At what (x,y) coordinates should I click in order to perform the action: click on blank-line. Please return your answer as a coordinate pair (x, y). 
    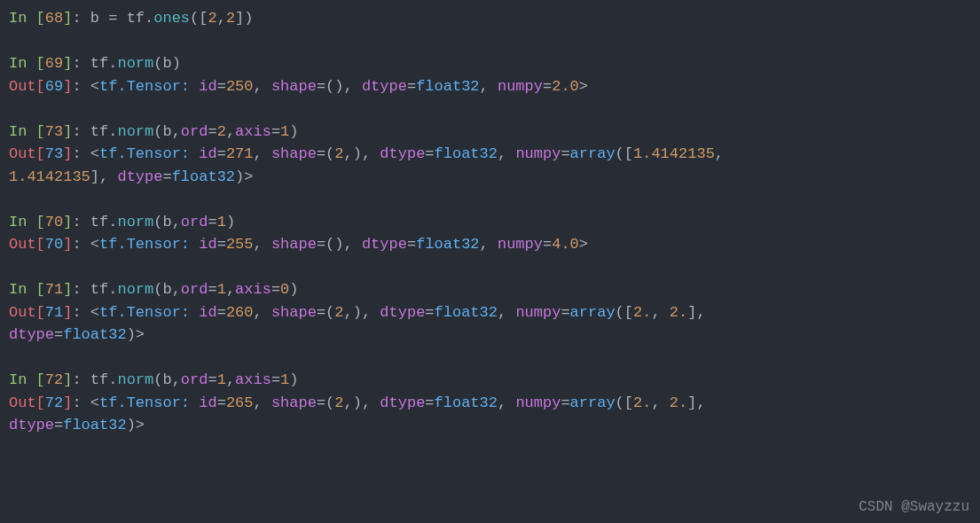
    Looking at the image, I should click on (490, 358).